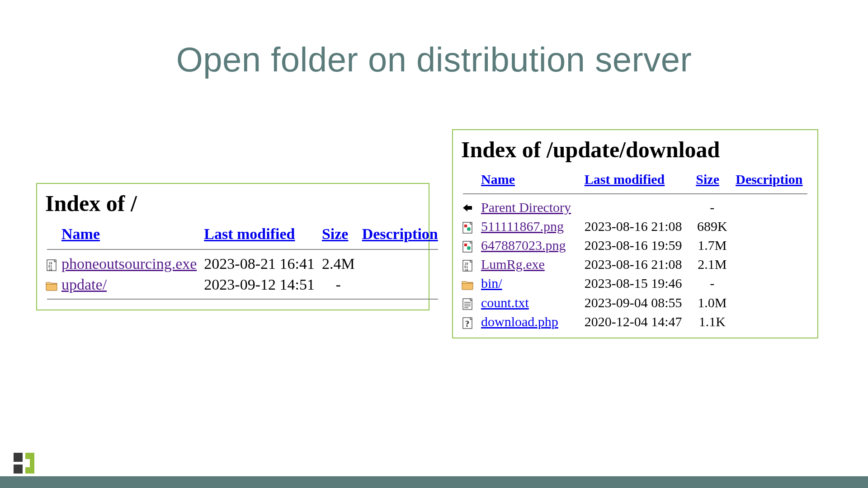  I want to click on listing-table-root: Name Last modified Size Description phon…, so click(242, 263).